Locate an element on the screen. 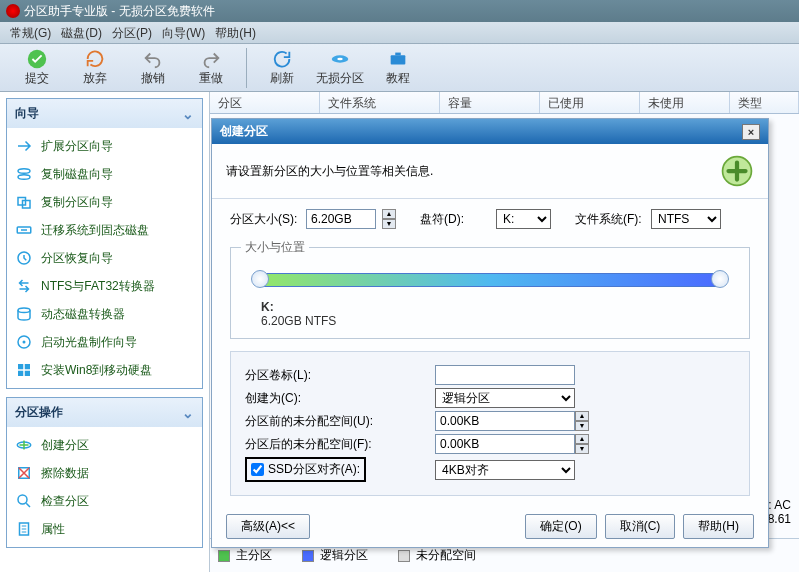 The height and width of the screenshot is (572, 799). menu-help: 帮助(H) is located at coordinates (236, 32).